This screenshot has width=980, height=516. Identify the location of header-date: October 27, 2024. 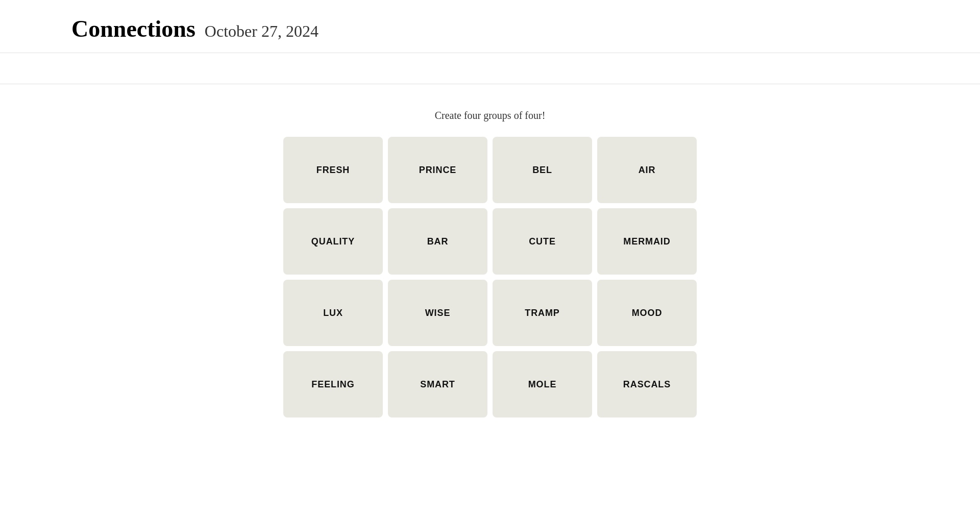
(261, 32).